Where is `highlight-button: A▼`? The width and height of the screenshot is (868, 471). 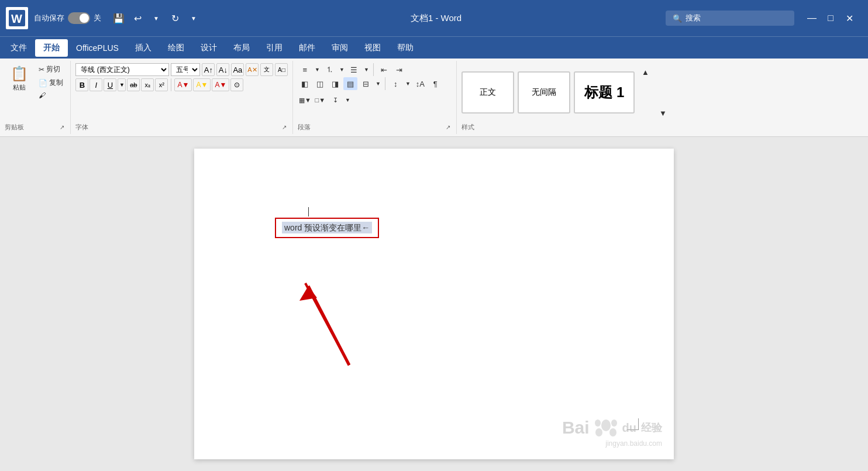 highlight-button: A▼ is located at coordinates (202, 85).